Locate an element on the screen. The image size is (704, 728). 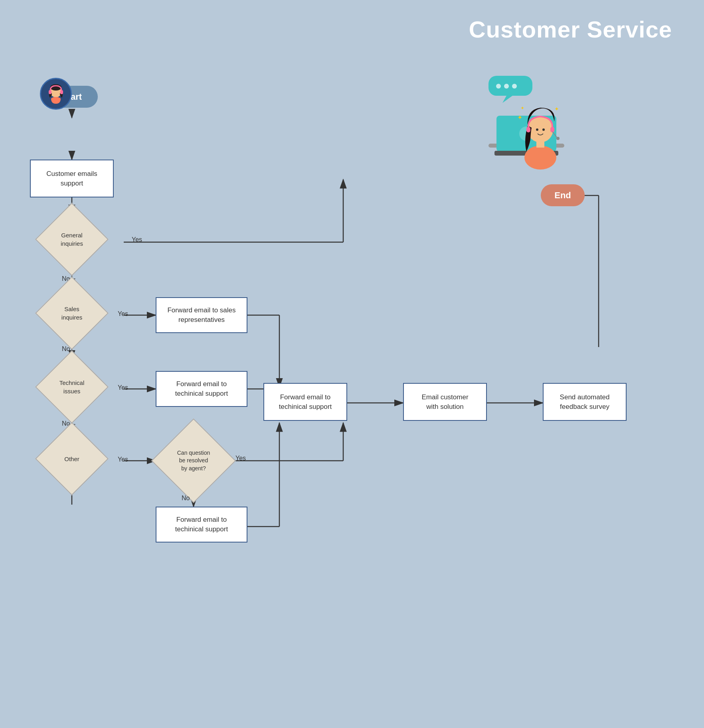
page-title: Customer Service is located at coordinates (571, 30).